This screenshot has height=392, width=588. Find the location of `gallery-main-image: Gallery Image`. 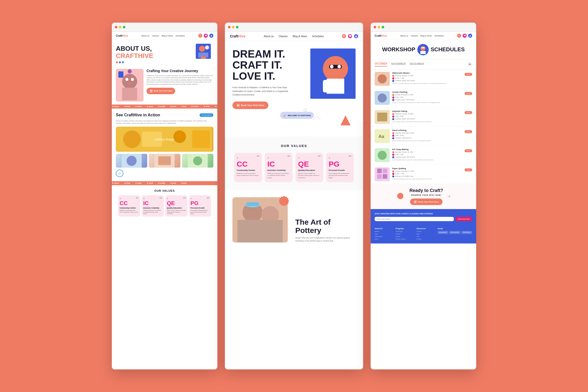

gallery-main-image: Gallery Image is located at coordinates (165, 139).